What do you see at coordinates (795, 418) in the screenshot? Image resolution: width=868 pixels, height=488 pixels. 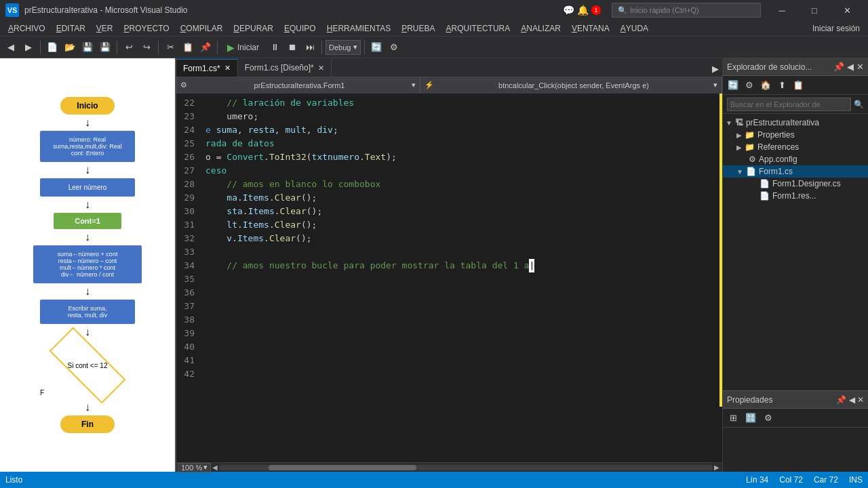 I see `properties-toolbar: ⊞ 🔠 ⚙` at bounding box center [795, 418].